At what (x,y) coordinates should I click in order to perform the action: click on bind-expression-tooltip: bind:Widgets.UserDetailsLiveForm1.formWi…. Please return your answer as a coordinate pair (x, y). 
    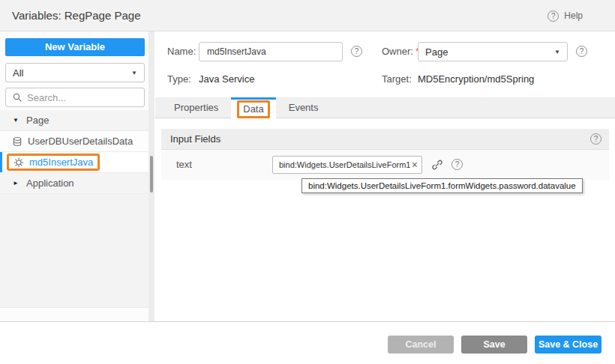
    Looking at the image, I should click on (442, 186).